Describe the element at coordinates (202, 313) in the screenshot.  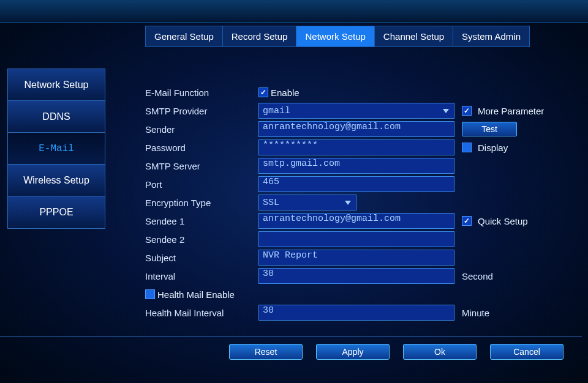
I see `label-health-mail-interval: Health Mail Interval` at that location.